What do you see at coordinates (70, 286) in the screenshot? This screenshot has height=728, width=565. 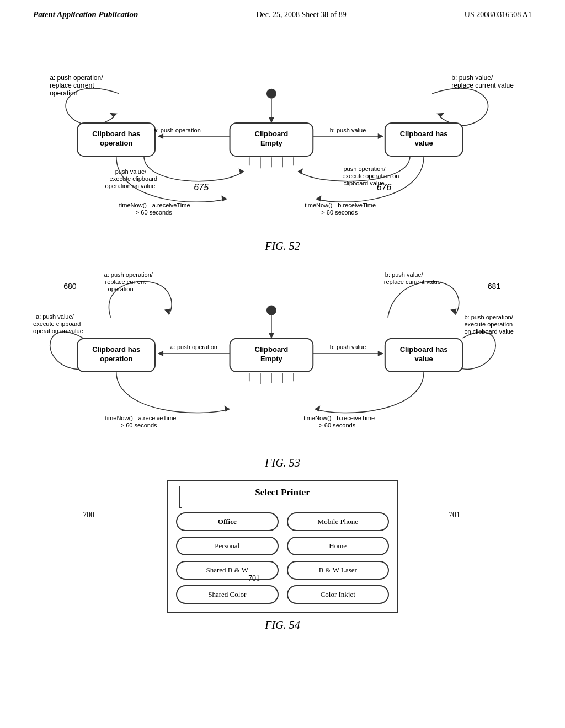 I see `svg-text: 680` at bounding box center [70, 286].